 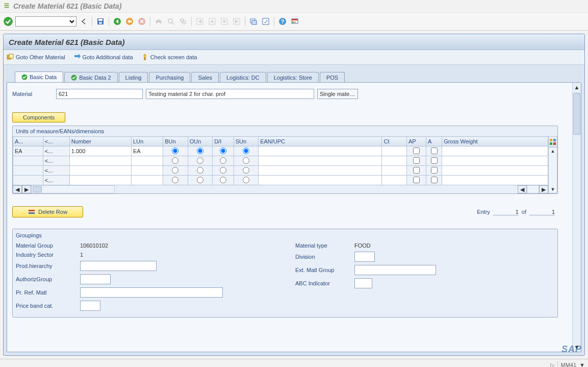 What do you see at coordinates (39, 77) in the screenshot?
I see `tab-basic-data: Basic Data` at bounding box center [39, 77].